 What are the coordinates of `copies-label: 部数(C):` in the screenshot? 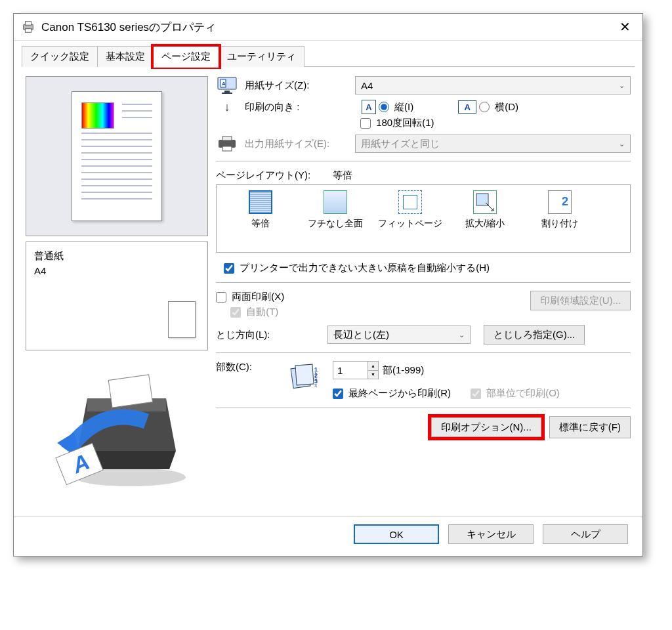 It's located at (249, 368).